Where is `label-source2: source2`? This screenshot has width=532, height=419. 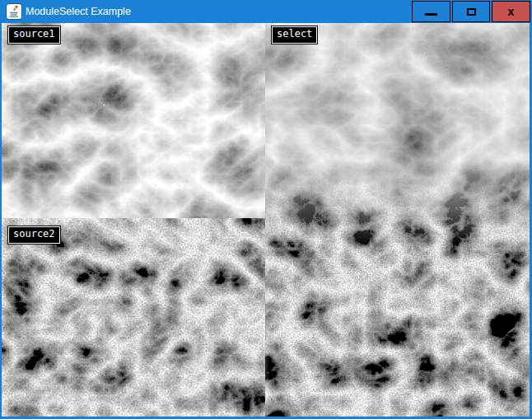
label-source2: source2 is located at coordinates (35, 235).